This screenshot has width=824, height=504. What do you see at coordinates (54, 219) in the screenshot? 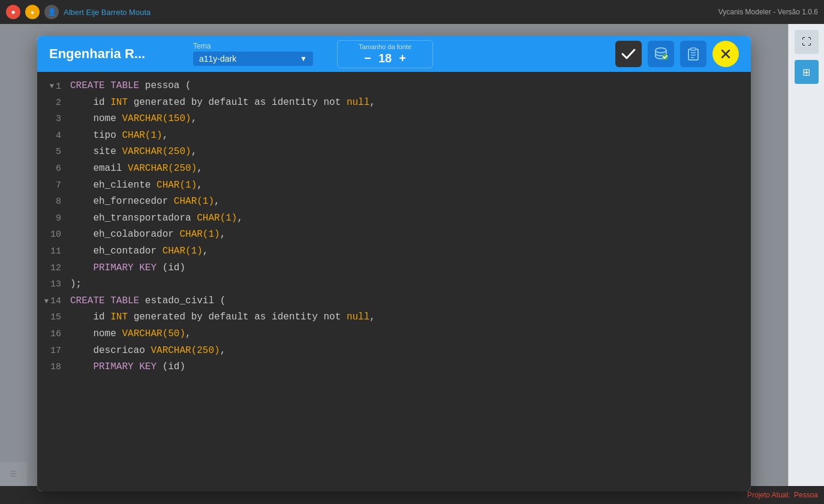
I see `line-number-9: 9` at bounding box center [54, 219].